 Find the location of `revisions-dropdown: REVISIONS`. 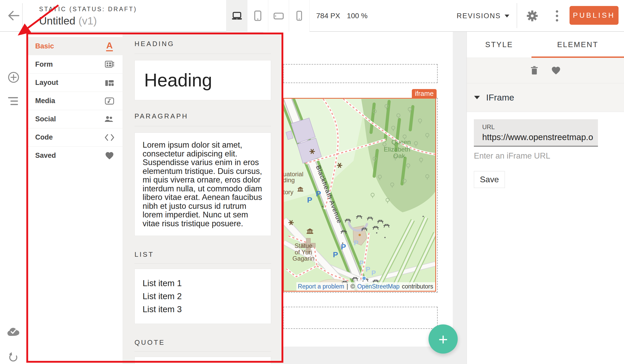

revisions-dropdown: REVISIONS is located at coordinates (483, 16).